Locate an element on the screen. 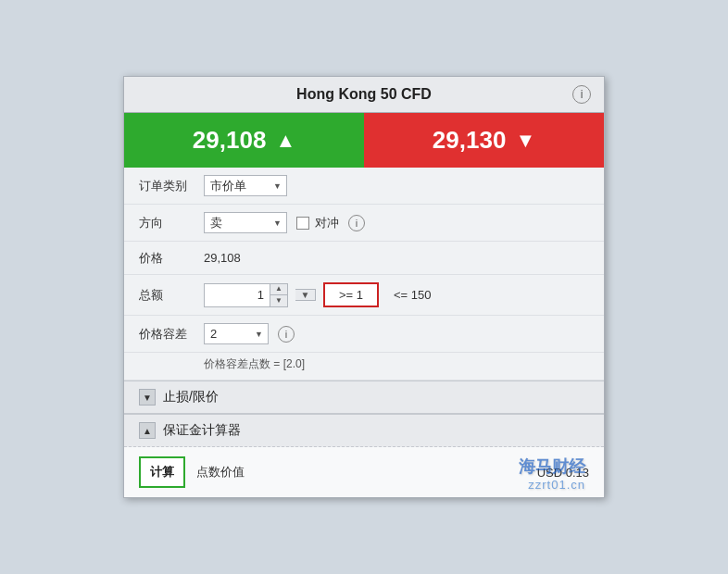  hedge-label: 对冲 is located at coordinates (327, 223).